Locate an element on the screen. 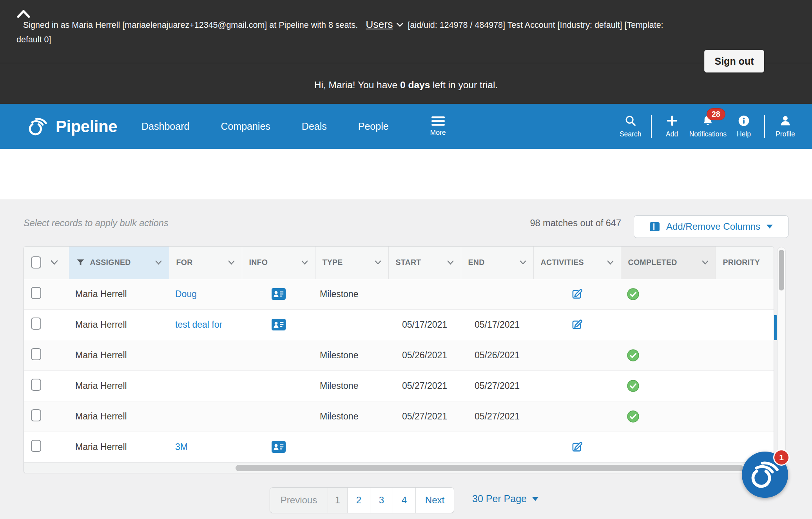  chat-widget-button: 1 is located at coordinates (765, 475).